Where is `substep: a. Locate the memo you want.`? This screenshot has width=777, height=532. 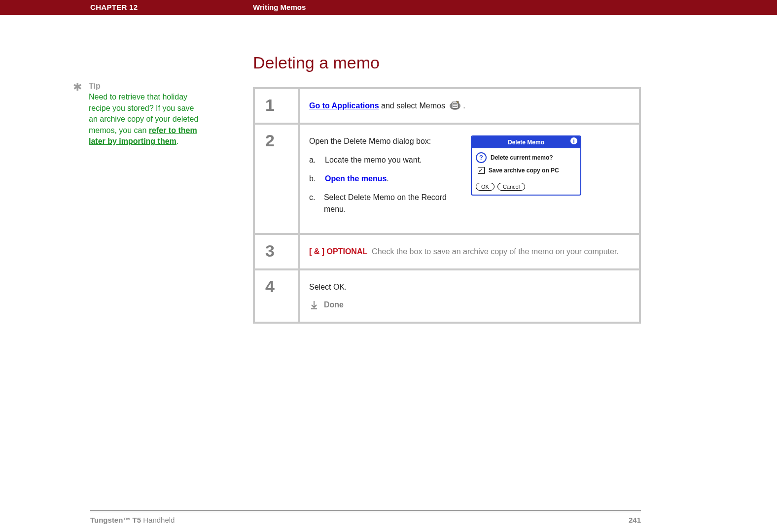
substep: a. Locate the memo you want. is located at coordinates (383, 160).